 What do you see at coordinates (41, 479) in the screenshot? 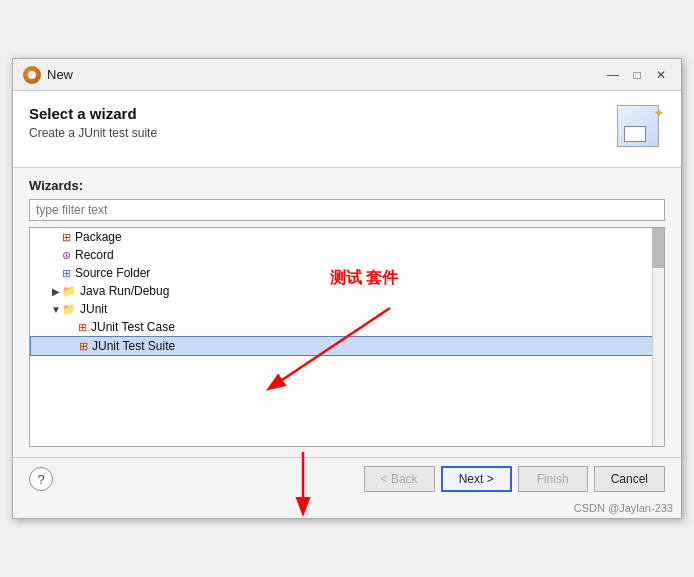
I see `help-button: ?` at bounding box center [41, 479].